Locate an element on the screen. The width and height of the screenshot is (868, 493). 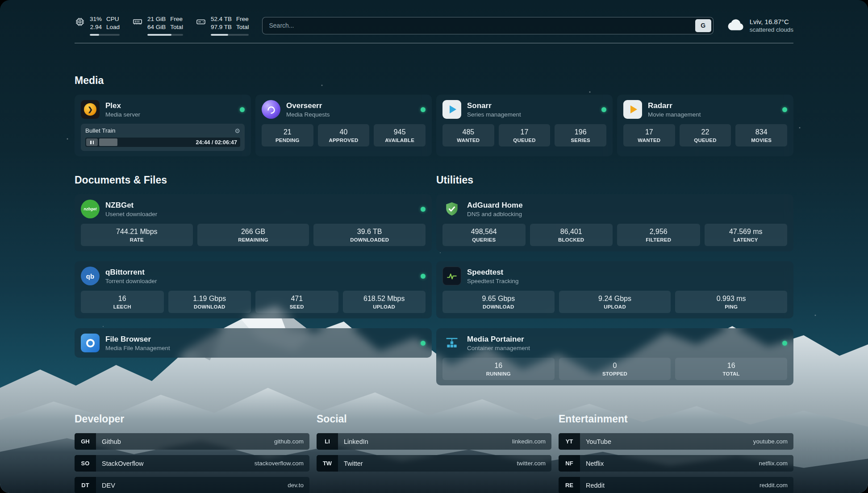
service-subtitle: Media server is located at coordinates (123, 114).